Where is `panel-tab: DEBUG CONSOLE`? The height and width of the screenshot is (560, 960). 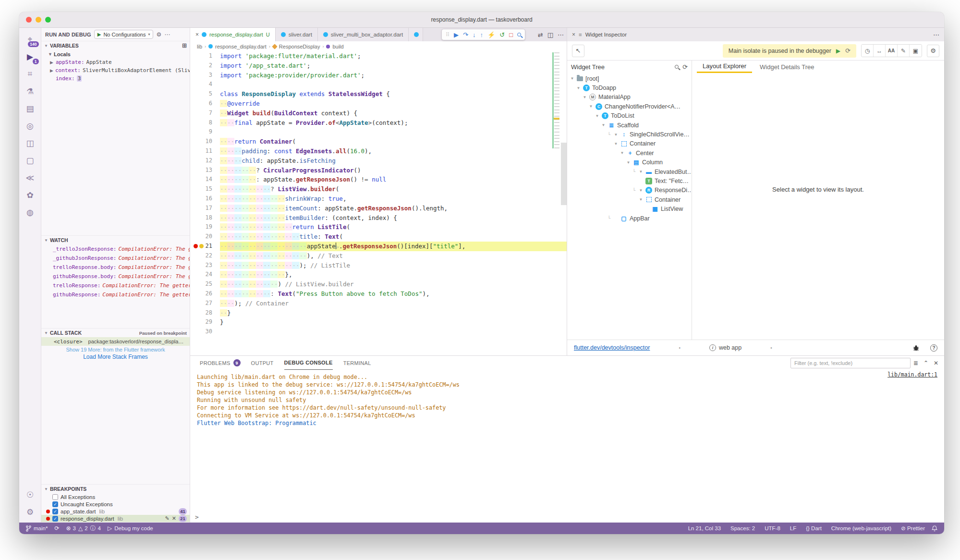
panel-tab: DEBUG CONSOLE is located at coordinates (308, 363).